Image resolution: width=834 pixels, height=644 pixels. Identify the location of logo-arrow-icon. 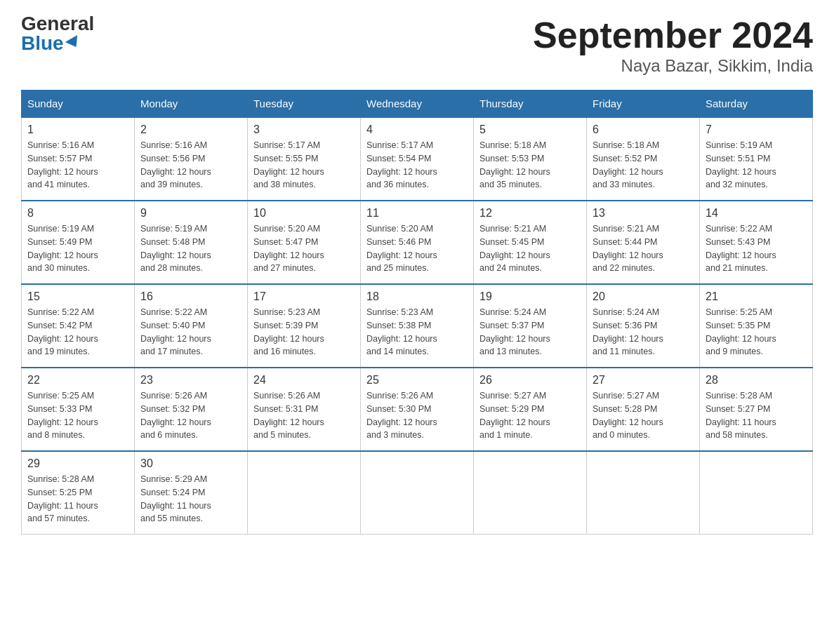
(74, 43).